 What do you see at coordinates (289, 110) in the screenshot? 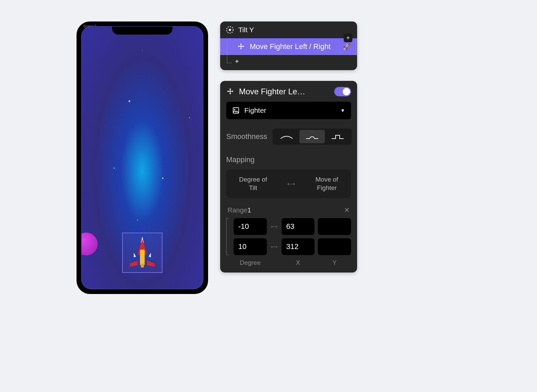
I see `target-dropdown: Fighter ▼` at bounding box center [289, 110].